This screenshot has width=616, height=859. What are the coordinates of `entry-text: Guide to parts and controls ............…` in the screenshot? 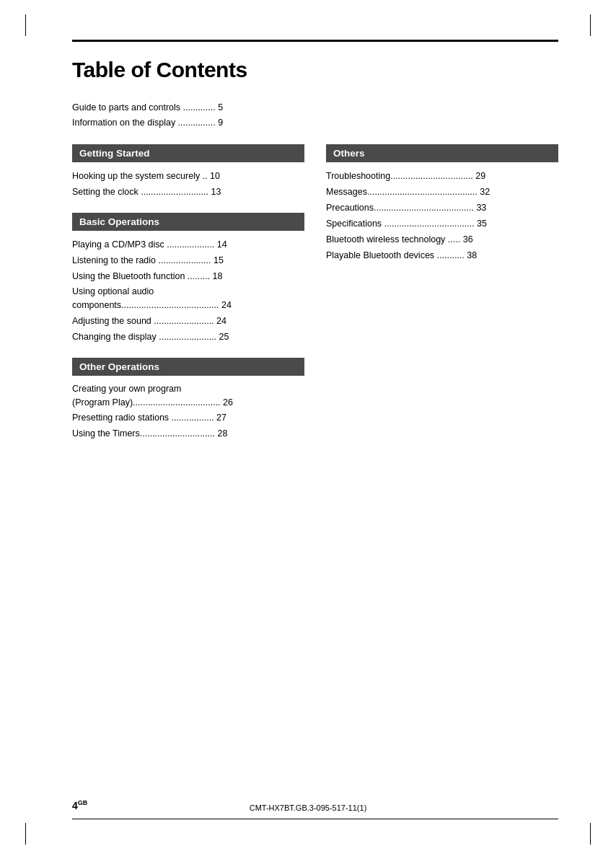 It's located at (315, 108).